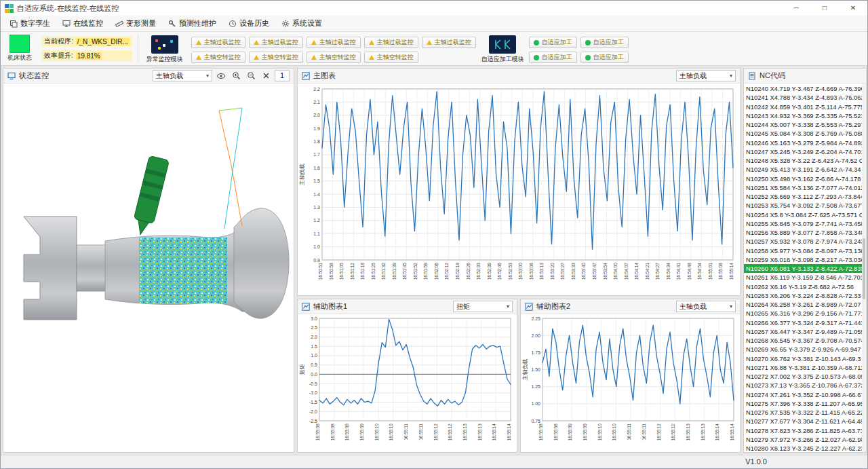  Describe the element at coordinates (233, 24) in the screenshot. I see `history-clock-icon` at that location.